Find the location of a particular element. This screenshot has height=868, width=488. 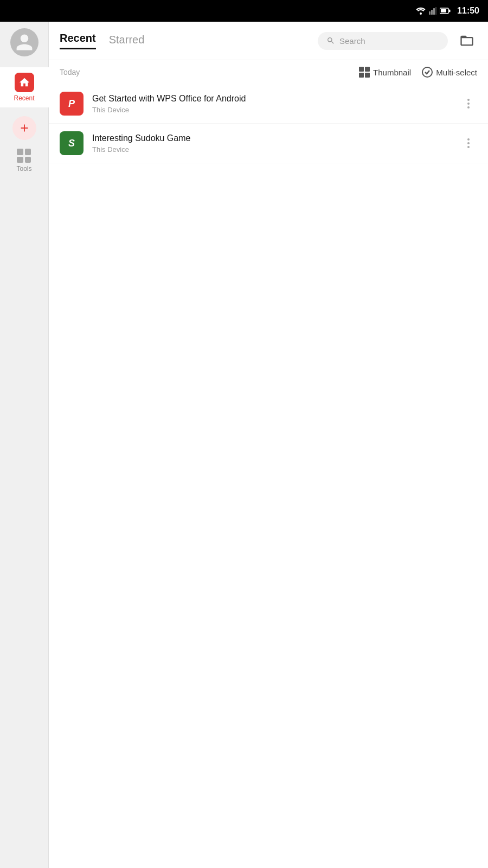

recent-icon is located at coordinates (24, 82).